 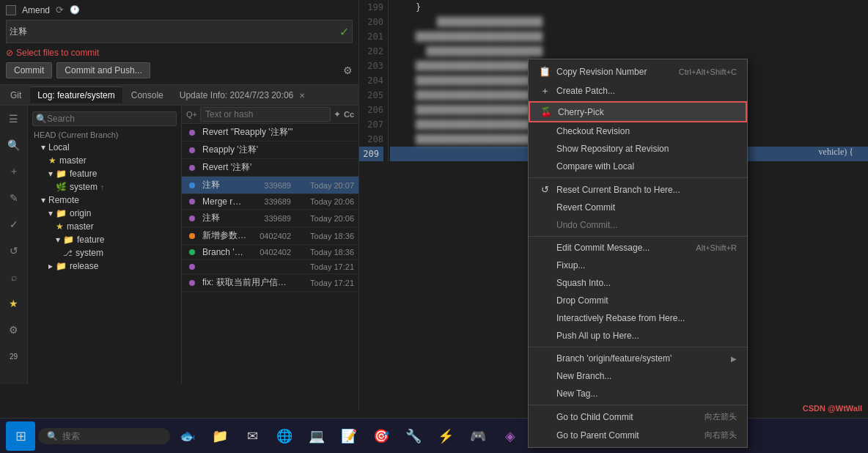 I want to click on menu-show-repository: Show Repository at Revision, so click(x=638, y=149).